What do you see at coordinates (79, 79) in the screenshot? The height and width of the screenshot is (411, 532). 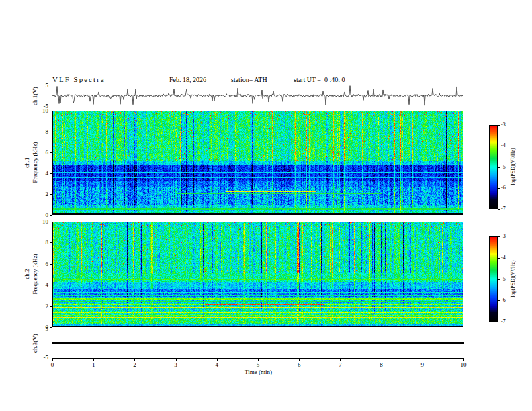 I see `plot-title: VLF Spectra` at bounding box center [79, 79].